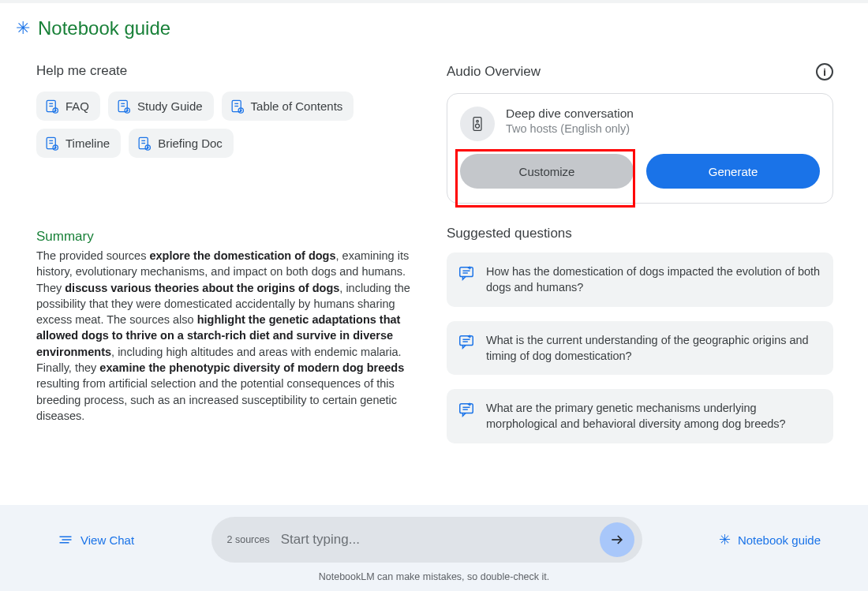 This screenshot has height=591, width=868. What do you see at coordinates (65, 540) in the screenshot?
I see `chat-lines-icon` at bounding box center [65, 540].